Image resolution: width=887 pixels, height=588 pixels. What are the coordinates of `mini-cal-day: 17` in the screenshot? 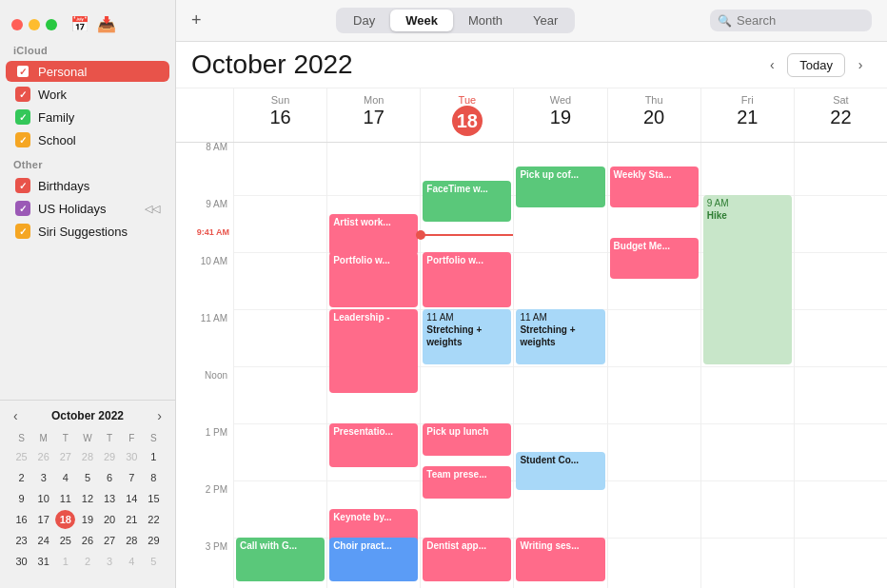 It's located at (44, 519).